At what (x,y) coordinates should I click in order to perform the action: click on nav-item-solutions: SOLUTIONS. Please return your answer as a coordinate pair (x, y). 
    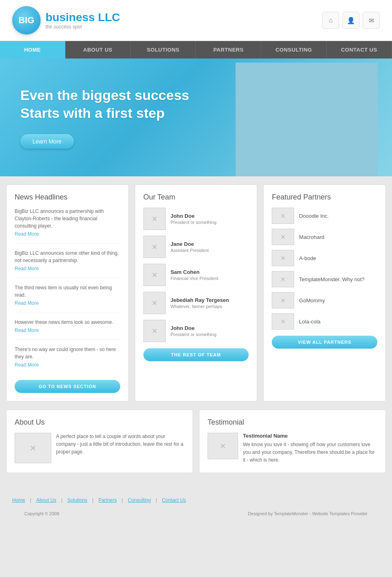
    Looking at the image, I should click on (163, 50).